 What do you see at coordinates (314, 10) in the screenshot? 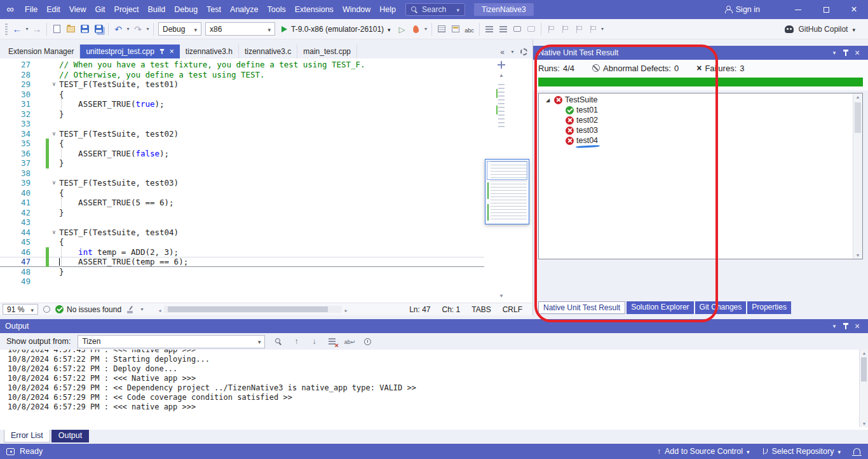
I see `menu-extensions: Extensions` at bounding box center [314, 10].